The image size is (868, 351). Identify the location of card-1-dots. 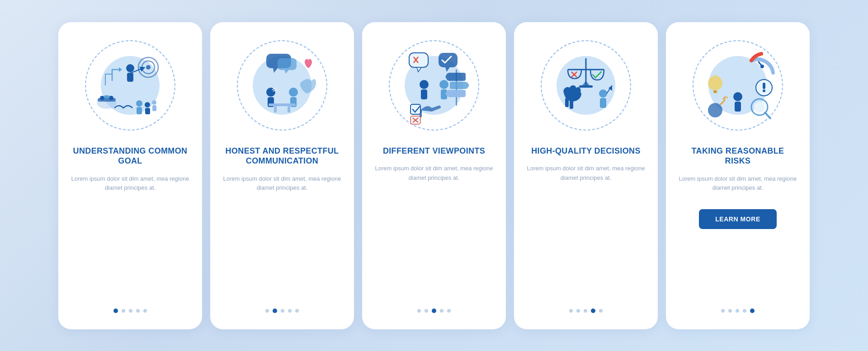
(130, 311).